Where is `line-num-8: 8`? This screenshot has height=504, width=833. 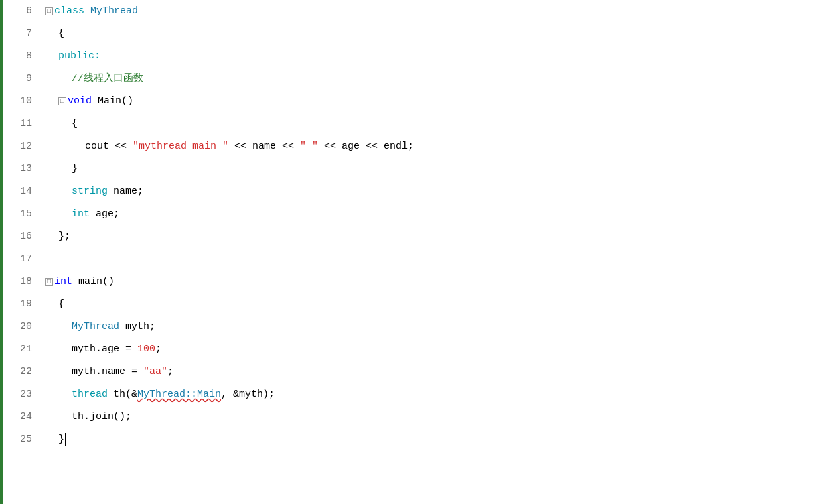 line-num-8: 8 is located at coordinates (17, 56).